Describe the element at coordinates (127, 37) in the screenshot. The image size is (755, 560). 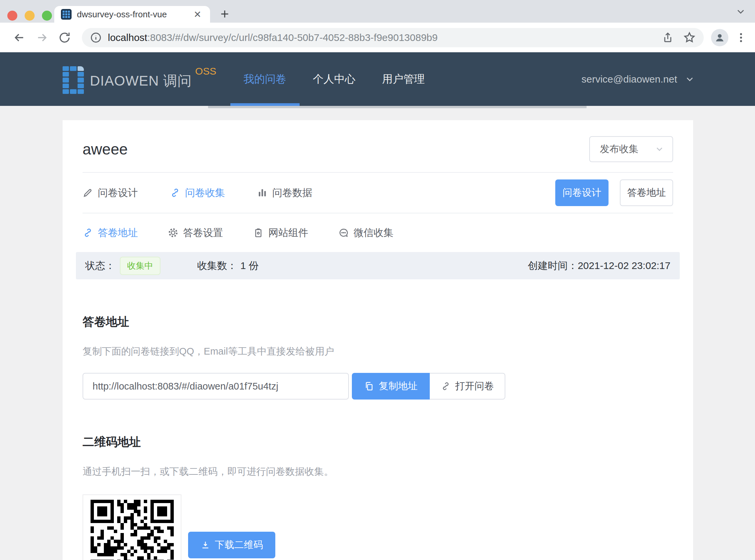
I see `url-host: localhost` at that location.